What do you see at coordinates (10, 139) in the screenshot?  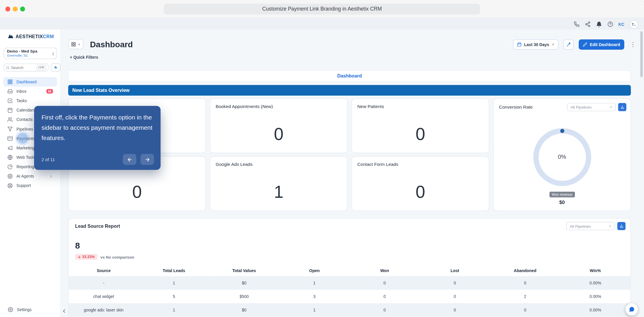 I see `payments-card-icon` at bounding box center [10, 139].